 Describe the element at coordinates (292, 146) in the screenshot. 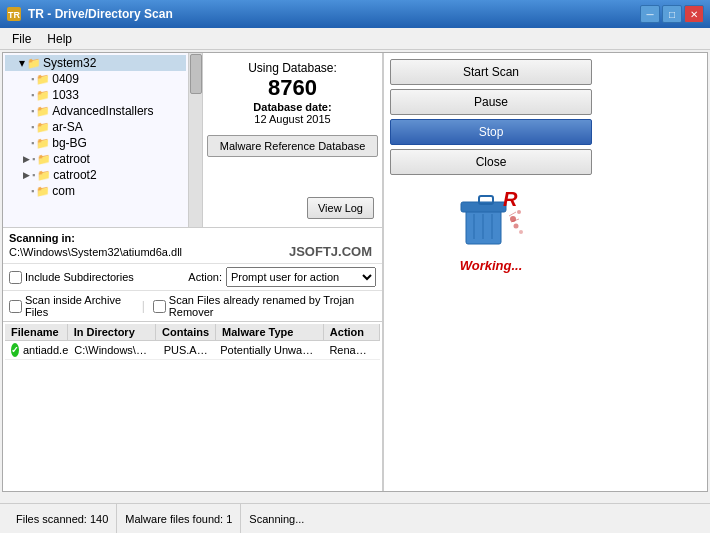

I see `malware-db-button: Malware Reference Database` at that location.